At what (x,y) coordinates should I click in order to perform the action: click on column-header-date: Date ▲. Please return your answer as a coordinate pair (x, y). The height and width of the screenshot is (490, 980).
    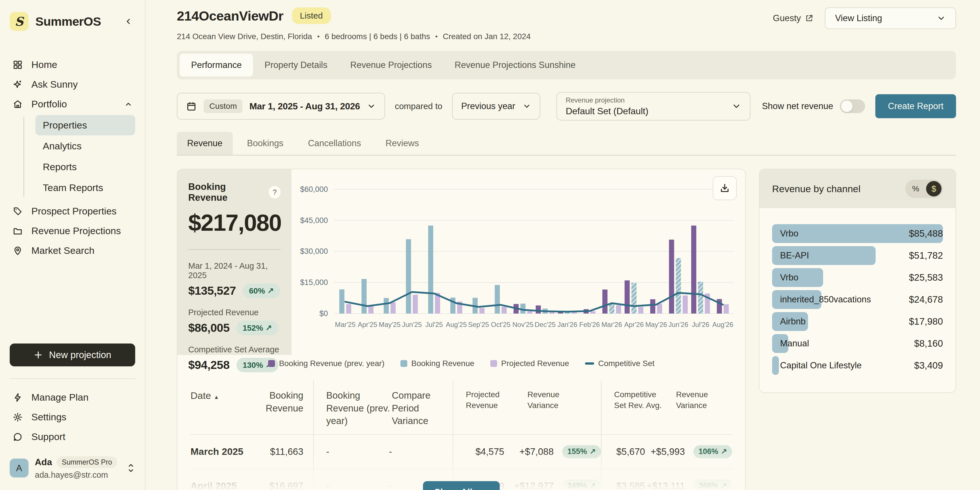
    Looking at the image, I should click on (222, 396).